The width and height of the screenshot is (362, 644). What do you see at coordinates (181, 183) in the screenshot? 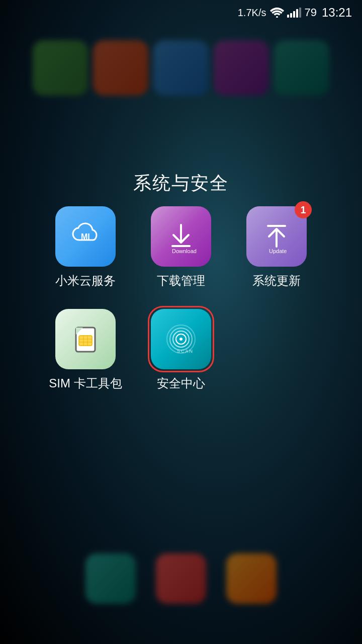
I see `folder-title: 系统与安全` at bounding box center [181, 183].